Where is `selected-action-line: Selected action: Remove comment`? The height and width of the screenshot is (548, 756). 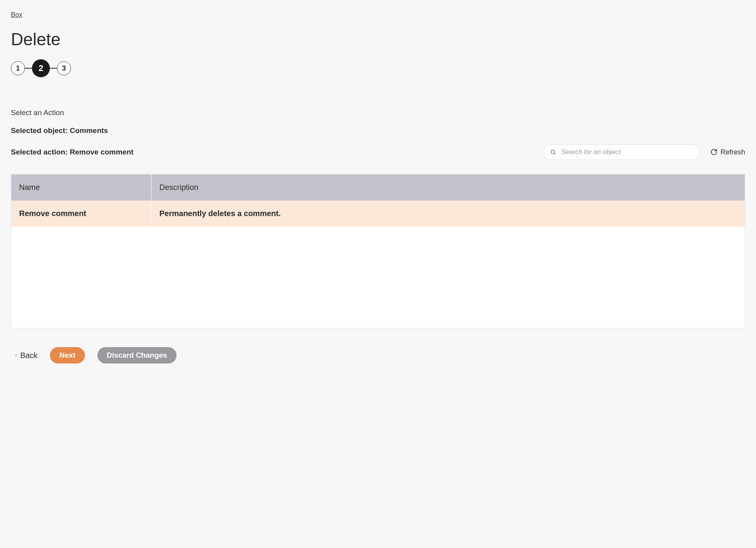 selected-action-line: Selected action: Remove comment is located at coordinates (72, 152).